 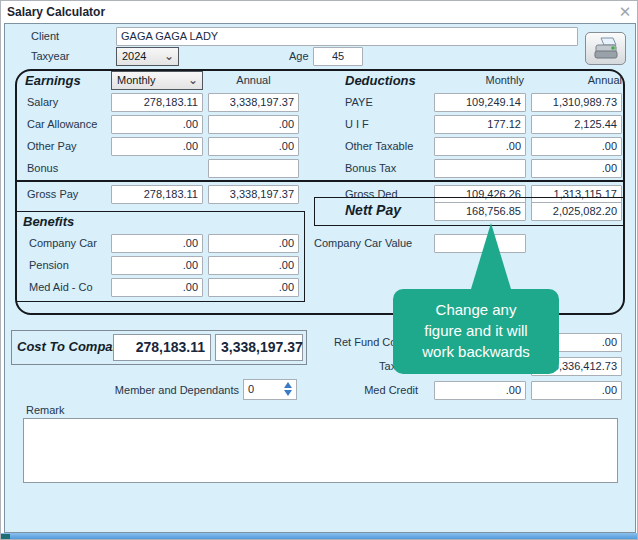 What do you see at coordinates (42, 102) in the screenshot?
I see `salary-label: Salary` at bounding box center [42, 102].